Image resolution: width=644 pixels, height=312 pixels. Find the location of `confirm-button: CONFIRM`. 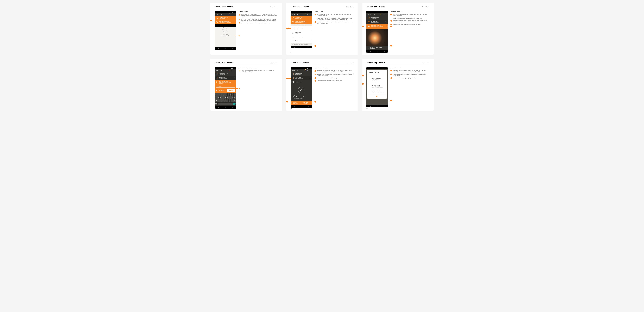

confirm-button: CONFIRM is located at coordinates (231, 90).